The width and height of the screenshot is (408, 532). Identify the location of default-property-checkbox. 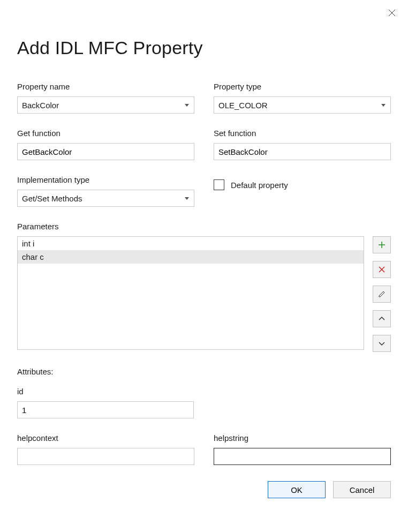
(219, 185).